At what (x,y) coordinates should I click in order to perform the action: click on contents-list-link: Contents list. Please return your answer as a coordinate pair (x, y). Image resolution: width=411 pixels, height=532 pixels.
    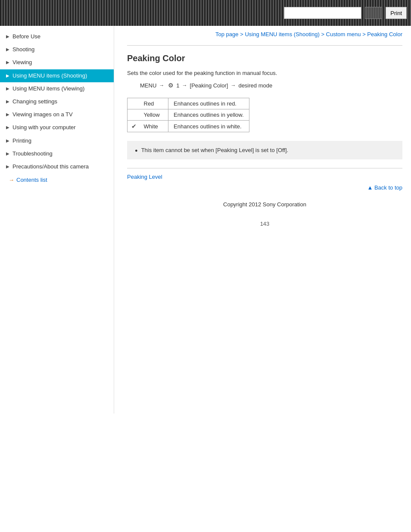
    Looking at the image, I should click on (57, 180).